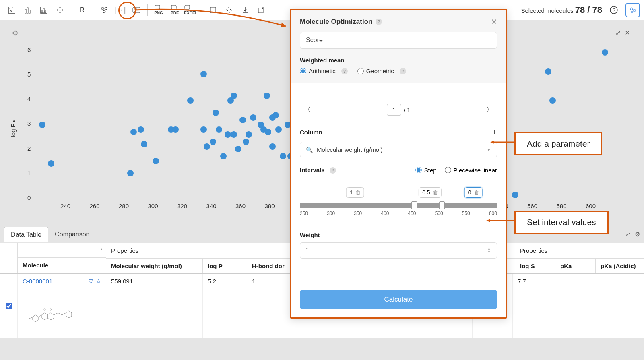  What do you see at coordinates (26, 234) in the screenshot?
I see `tab-data-table: Data Table` at bounding box center [26, 234].